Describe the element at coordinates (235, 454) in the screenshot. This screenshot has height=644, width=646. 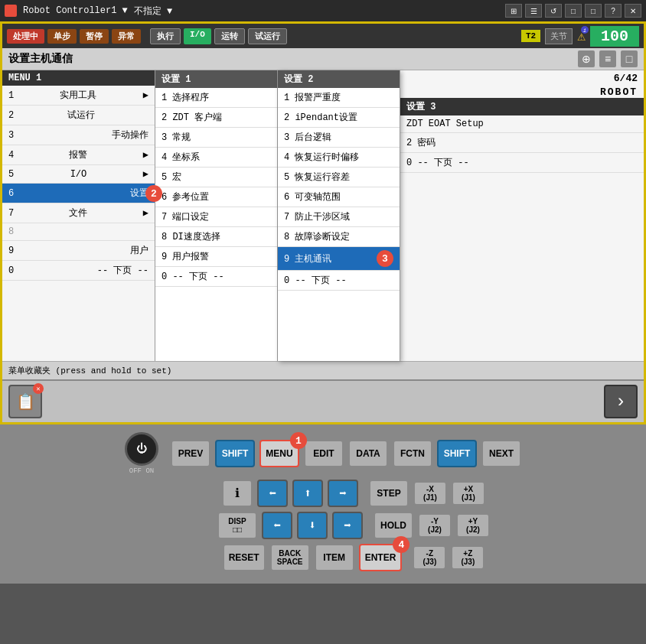
I see `shift1-btn: SHIFT` at that location.